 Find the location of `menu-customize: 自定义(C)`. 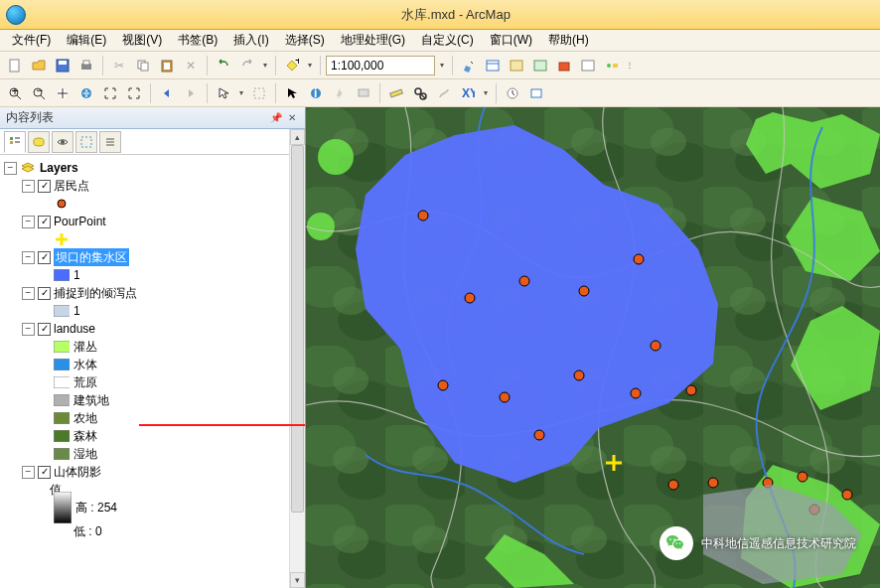

menu-customize: 自定义(C) is located at coordinates (447, 40).